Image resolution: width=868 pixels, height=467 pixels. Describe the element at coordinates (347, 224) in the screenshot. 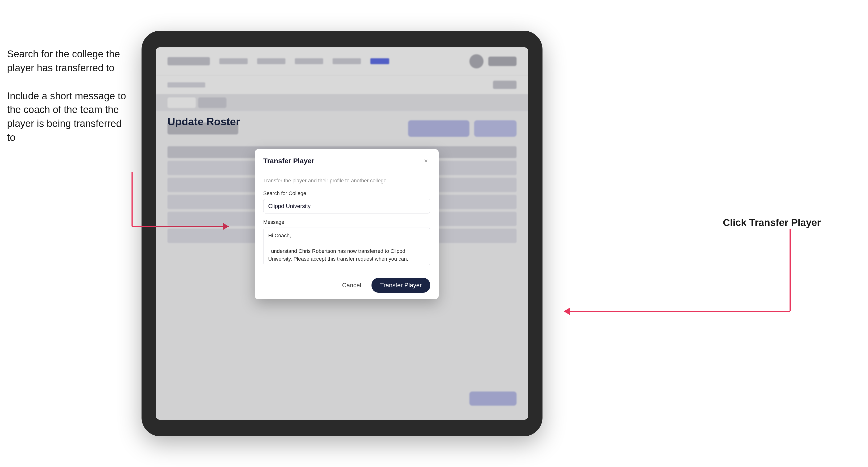

I see `transfer-player-modal: Transfer Player × Transfer the player an…` at that location.